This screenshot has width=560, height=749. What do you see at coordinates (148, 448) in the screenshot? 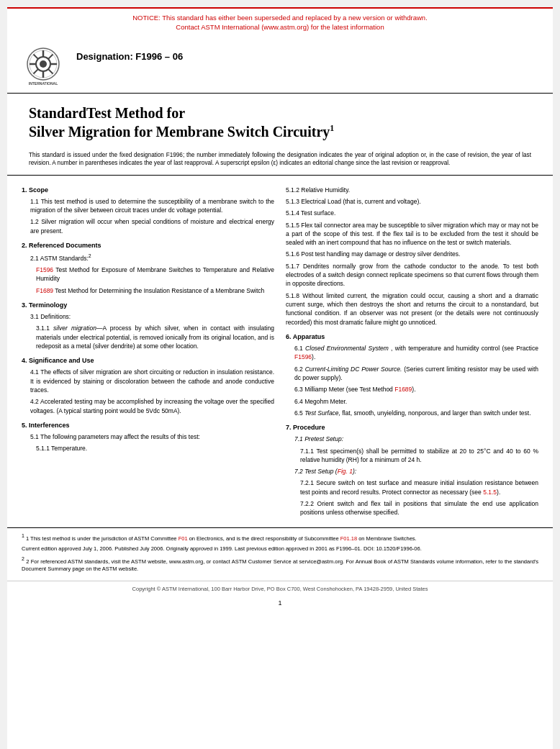
I see `section-5-1-1: 5.1.1 Temperature.` at bounding box center [148, 448].